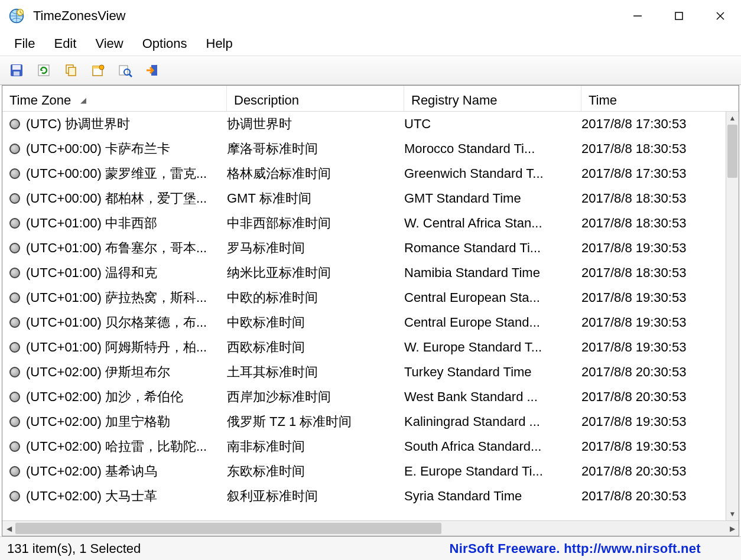 This screenshot has height=560, width=741. Describe the element at coordinates (370, 16) in the screenshot. I see `title-bar: TimeZonesView` at that location.